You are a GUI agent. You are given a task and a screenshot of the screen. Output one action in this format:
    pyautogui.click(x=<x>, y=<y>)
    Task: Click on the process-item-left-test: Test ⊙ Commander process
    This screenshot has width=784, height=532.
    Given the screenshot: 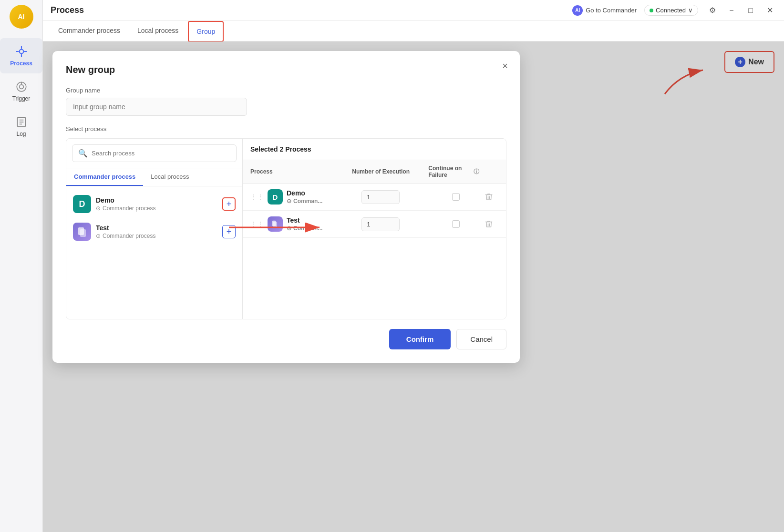 What is the action you would take?
    pyautogui.click(x=114, y=232)
    